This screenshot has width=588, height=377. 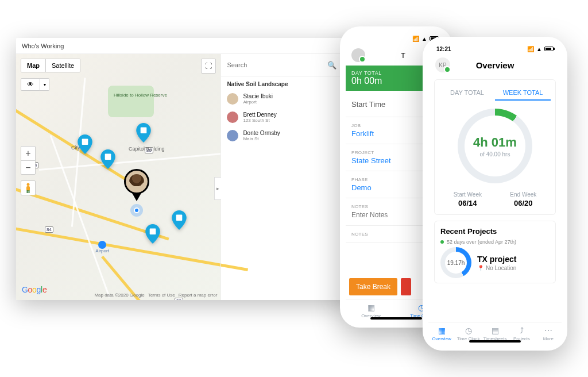 I want to click on screen-title: Overview, so click(x=495, y=66).